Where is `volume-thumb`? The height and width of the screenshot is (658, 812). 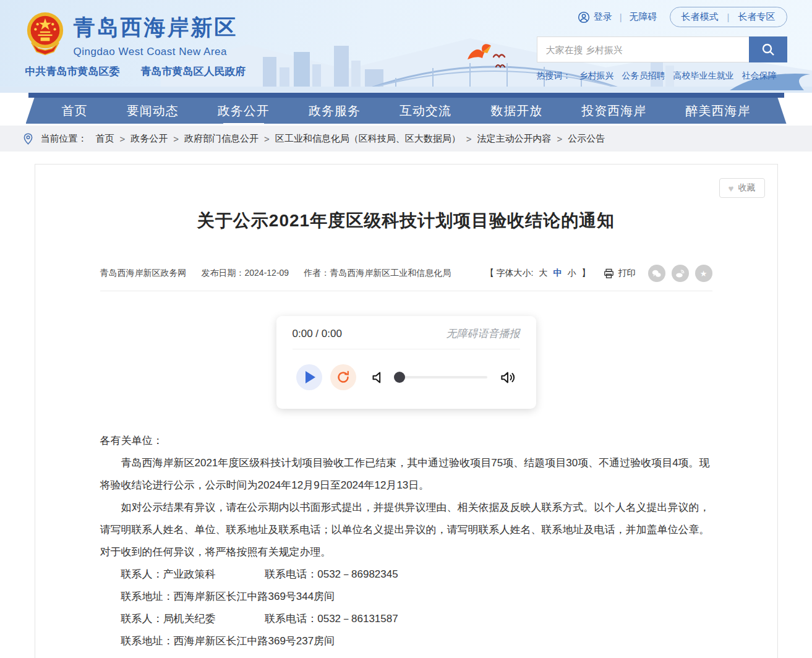 volume-thumb is located at coordinates (400, 377).